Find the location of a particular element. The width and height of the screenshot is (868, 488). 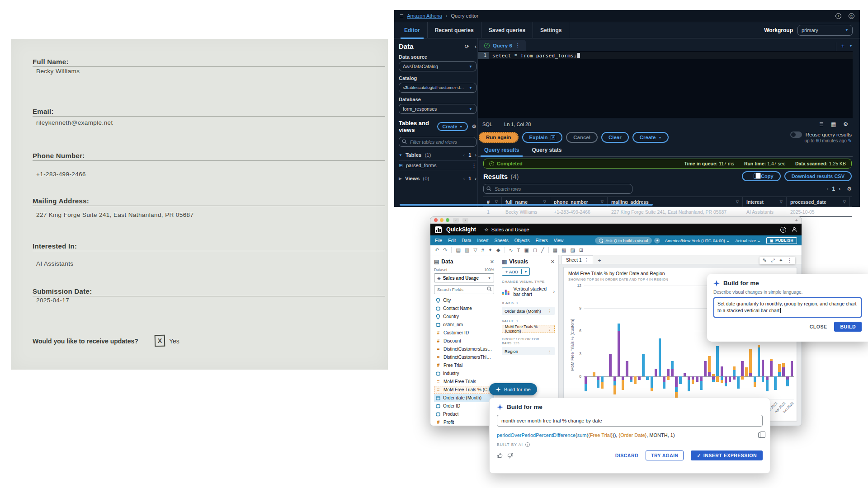

field-item-contact-name: Contact Name is located at coordinates (464, 309).